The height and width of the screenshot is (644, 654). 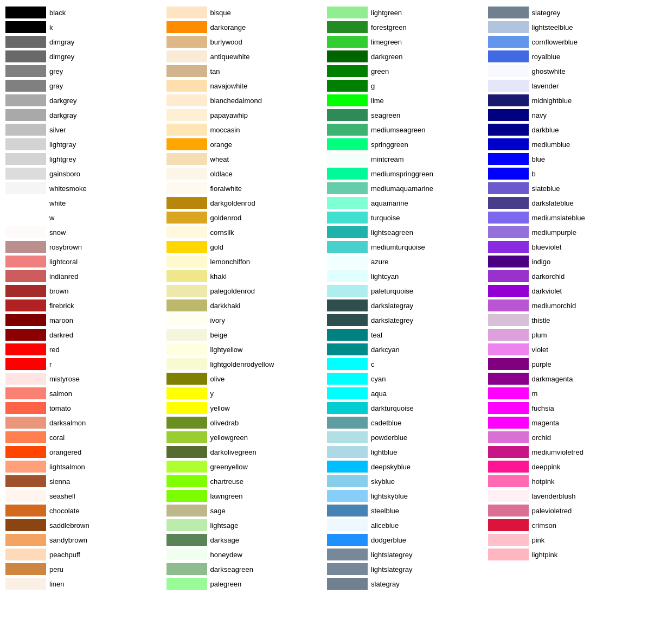 What do you see at coordinates (86, 174) in the screenshot?
I see `color-item: gainsboro` at bounding box center [86, 174].